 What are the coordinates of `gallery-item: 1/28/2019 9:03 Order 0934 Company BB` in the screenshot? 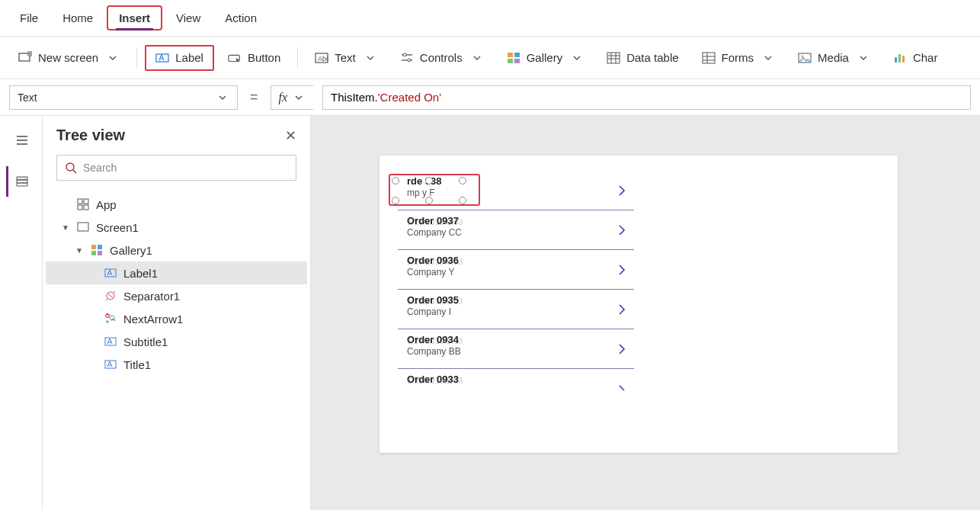 It's located at (516, 349).